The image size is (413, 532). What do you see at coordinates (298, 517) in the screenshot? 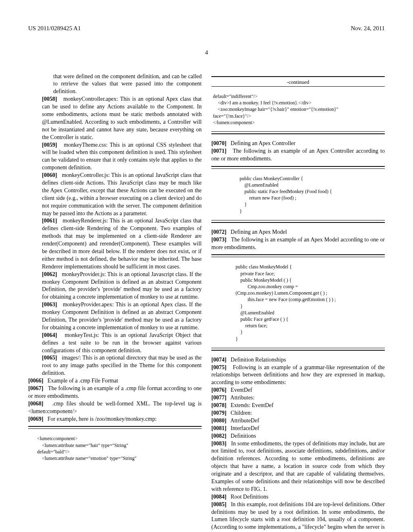
I see `para-85: [0085] In this example, root definitions…` at bounding box center [298, 517].